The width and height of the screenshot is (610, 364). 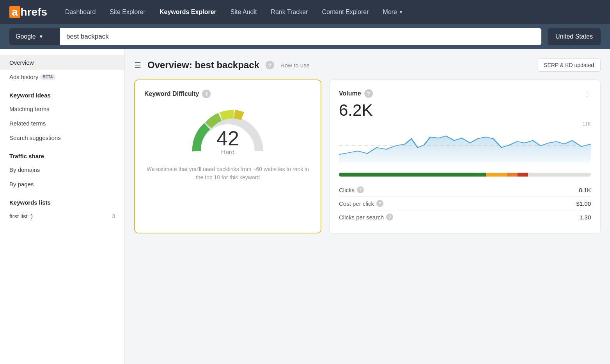 I want to click on logo: a hrefs, so click(x=28, y=12).